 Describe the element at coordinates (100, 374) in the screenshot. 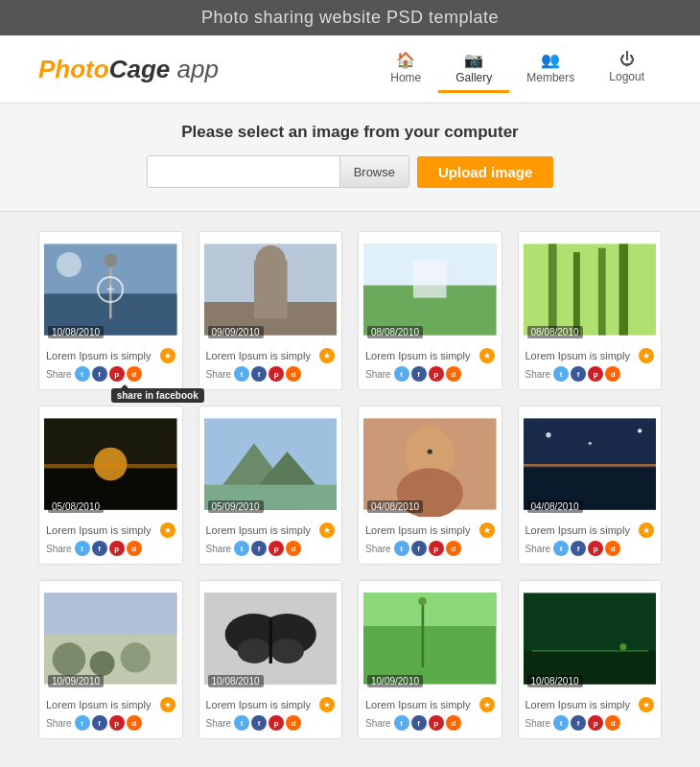

I see `facebook-share-icon: fshare in facebook` at that location.